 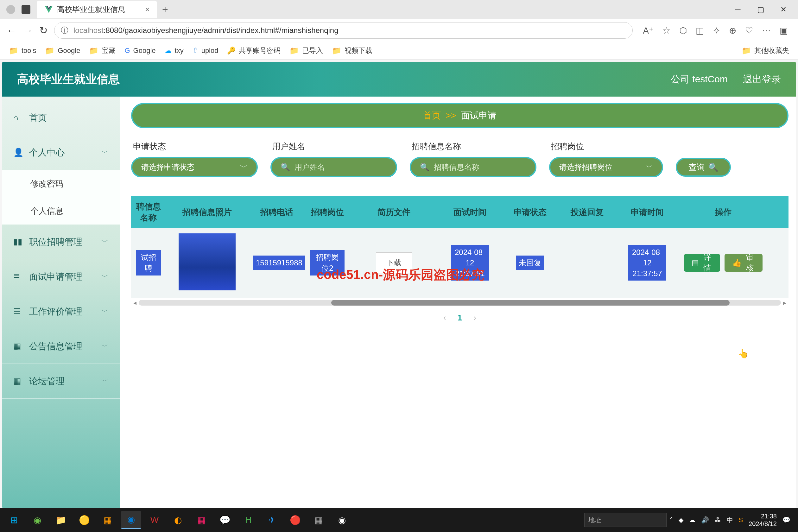 I want to click on bookmark-google2: GGoogle, so click(x=140, y=51).